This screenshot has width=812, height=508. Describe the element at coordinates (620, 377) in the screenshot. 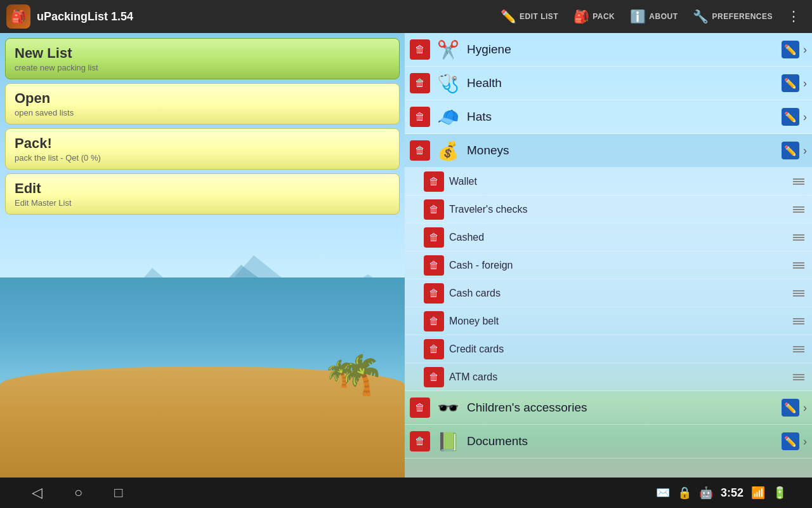

I see `sub-item-name: ATM cards` at that location.